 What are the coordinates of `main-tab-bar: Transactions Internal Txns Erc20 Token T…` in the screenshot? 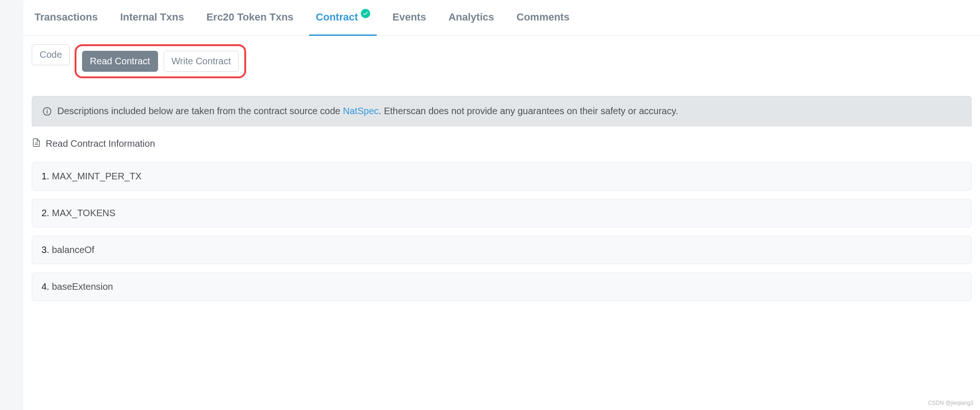 It's located at (502, 18).